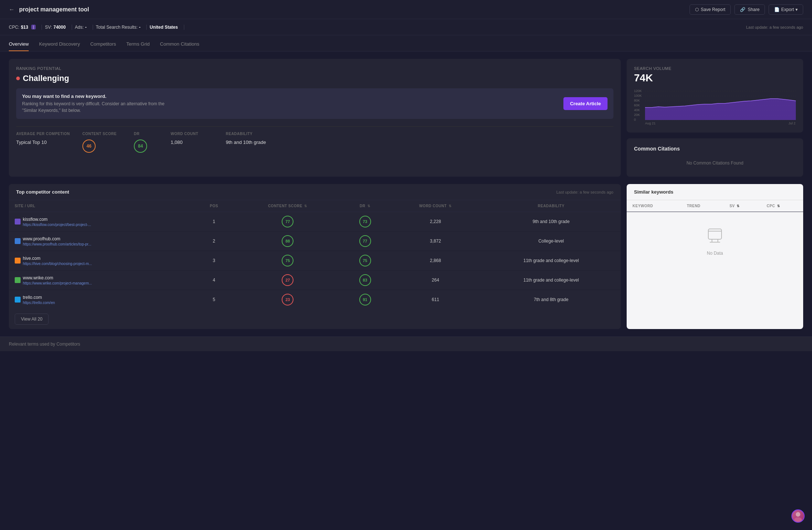 The image size is (812, 530). What do you see at coordinates (288, 300) in the screenshot?
I see `content-score-circle: 23` at bounding box center [288, 300].